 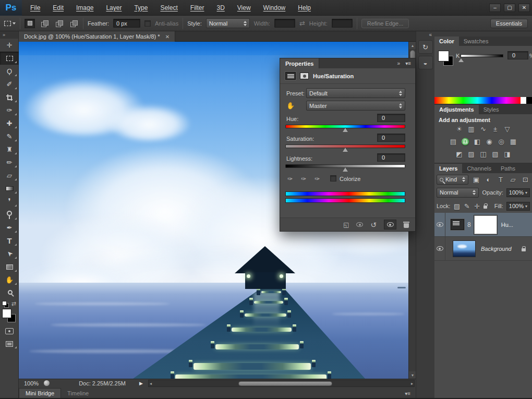 What do you see at coordinates (457, 207) in the screenshot?
I see `lock-transparency-icon: ▨` at bounding box center [457, 207].